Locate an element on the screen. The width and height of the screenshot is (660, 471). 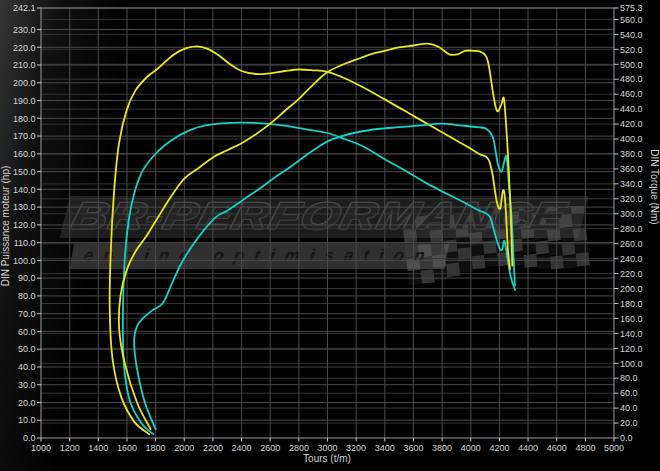
left-tick-label: 210.0 is located at coordinates (24, 65).